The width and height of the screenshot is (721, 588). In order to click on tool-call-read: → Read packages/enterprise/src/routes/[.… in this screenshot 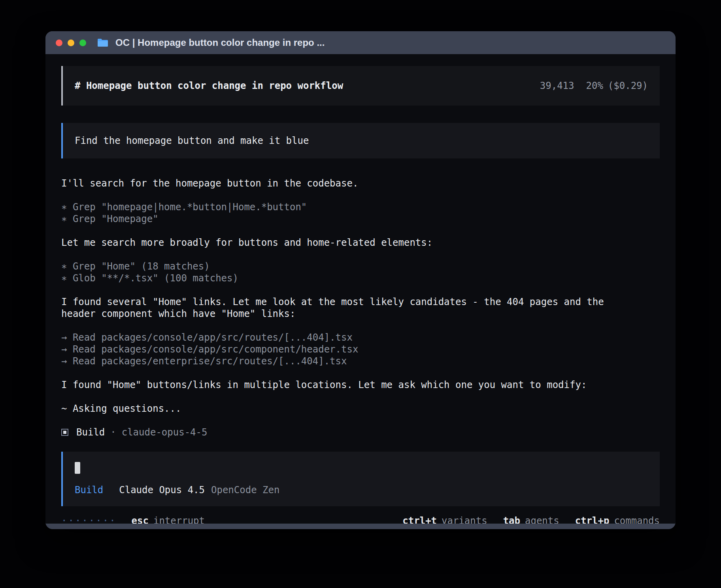, I will do `click(360, 361)`.